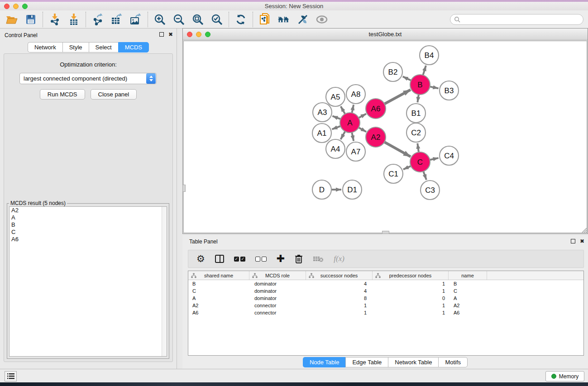 This screenshot has width=588, height=386. What do you see at coordinates (219, 298) in the screenshot?
I see `cell-shared-name: A` at bounding box center [219, 298].